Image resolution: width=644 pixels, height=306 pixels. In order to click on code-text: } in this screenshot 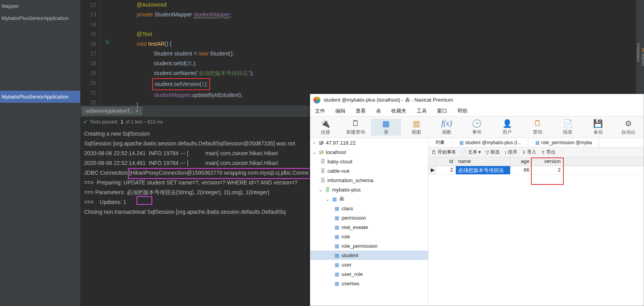, I will do `click(138, 105)`.